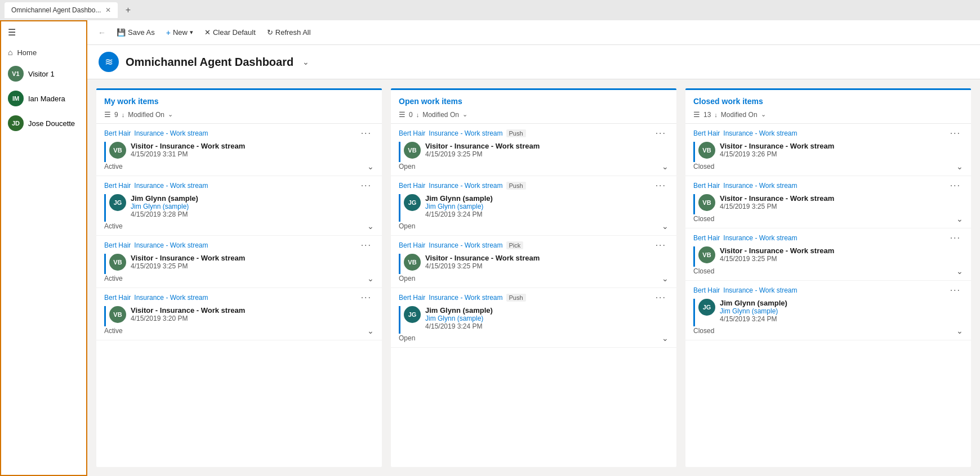 The height and width of the screenshot is (476, 980). What do you see at coordinates (10, 52) in the screenshot?
I see `home-icon: ⌂` at bounding box center [10, 52].